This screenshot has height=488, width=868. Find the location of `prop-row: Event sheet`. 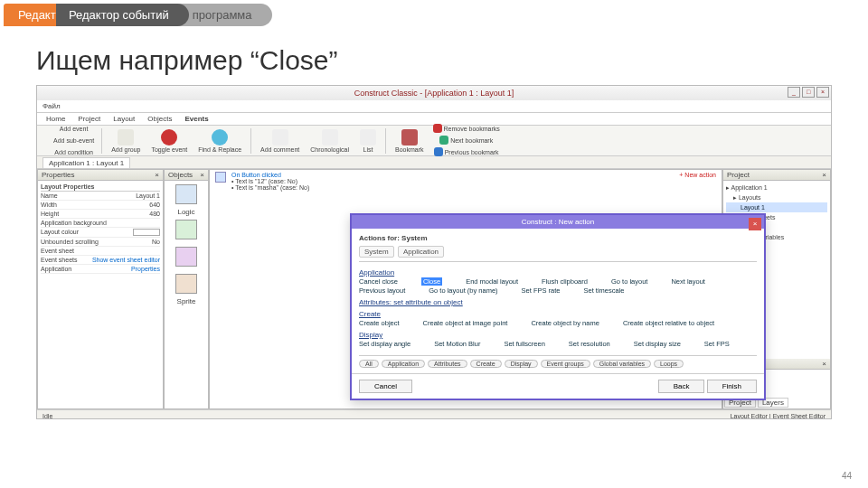

prop-row: Event sheet is located at coordinates (100, 251).